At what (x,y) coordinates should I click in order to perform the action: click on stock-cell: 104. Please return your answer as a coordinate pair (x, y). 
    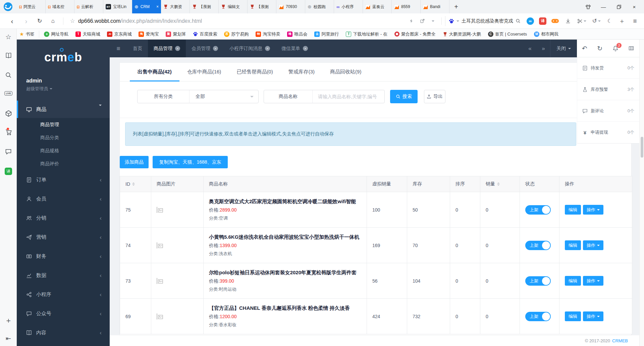
    Looking at the image, I should click on (429, 281).